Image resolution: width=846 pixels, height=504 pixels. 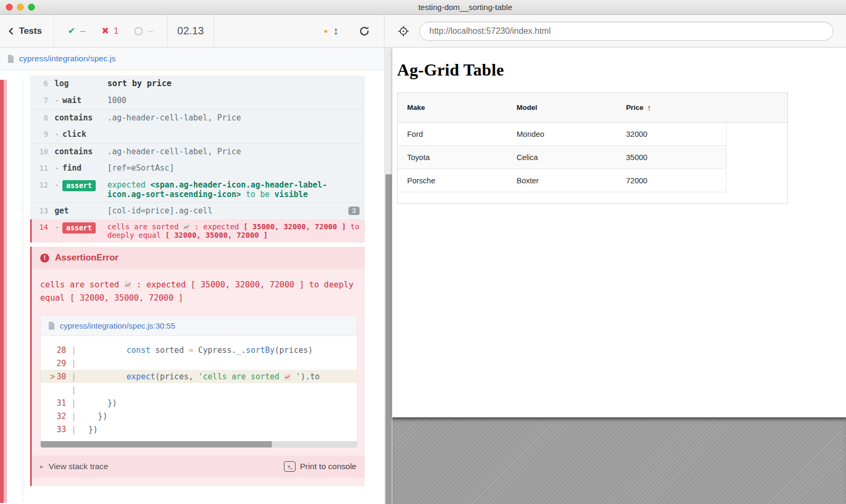 I want to click on spec-file-link: cypress/integration/spec.js, so click(x=68, y=59).